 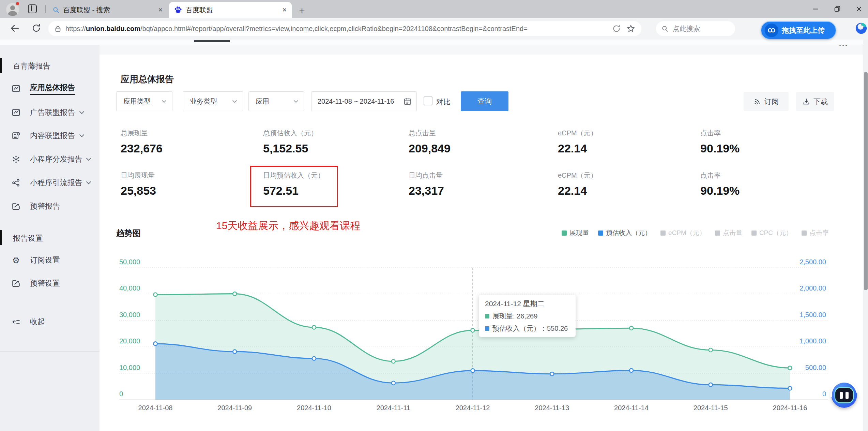 What do you see at coordinates (50, 113) in the screenshot?
I see `sidebar-item-ad-union-report: 广告联盟报告` at bounding box center [50, 113].